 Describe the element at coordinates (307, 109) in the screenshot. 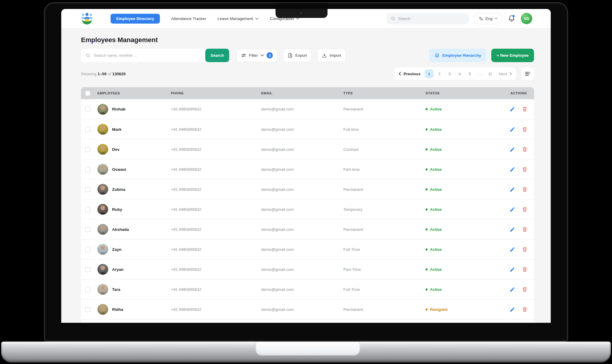

I see `table-row: Rishab +91 8965895632 demo@gmail.com Per…` at that location.